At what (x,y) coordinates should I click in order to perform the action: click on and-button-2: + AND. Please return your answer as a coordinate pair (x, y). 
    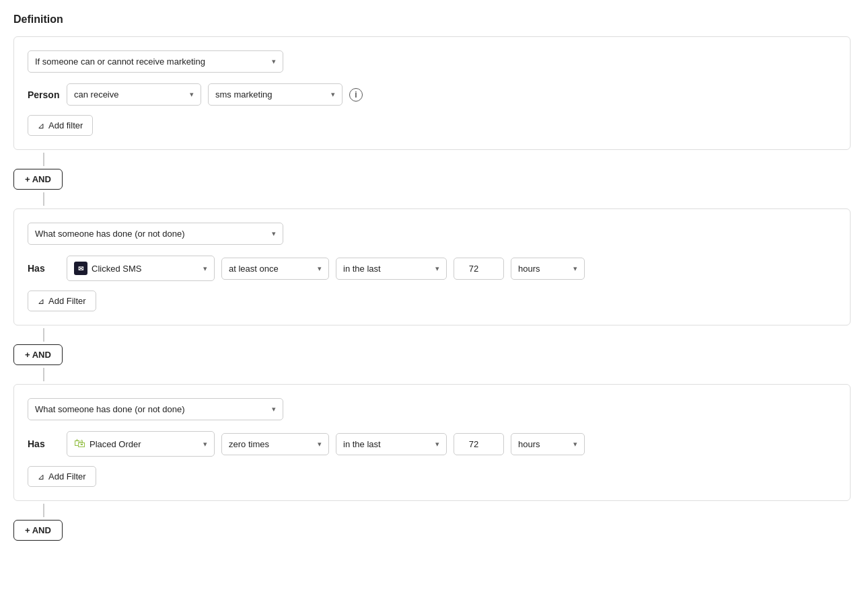
    Looking at the image, I should click on (38, 355).